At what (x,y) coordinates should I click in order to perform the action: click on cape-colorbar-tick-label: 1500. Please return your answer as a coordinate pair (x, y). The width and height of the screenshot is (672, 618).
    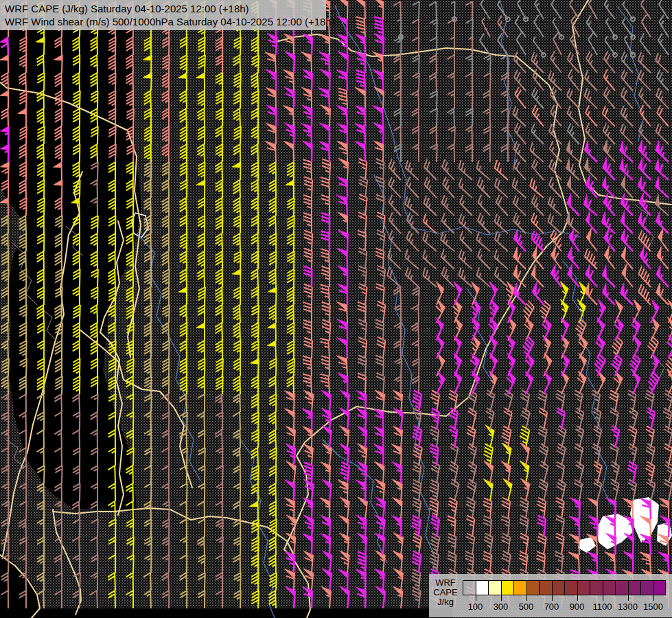
    Looking at the image, I should click on (653, 607).